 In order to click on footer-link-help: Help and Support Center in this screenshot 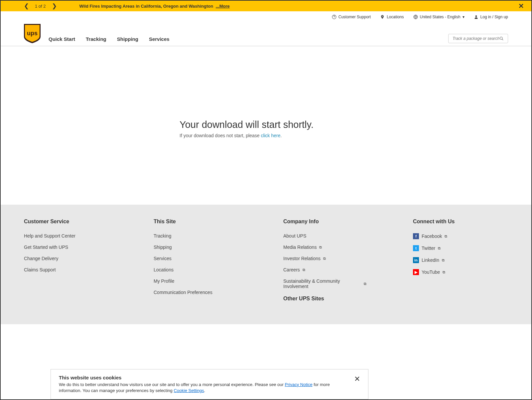, I will do `click(66, 236)`.